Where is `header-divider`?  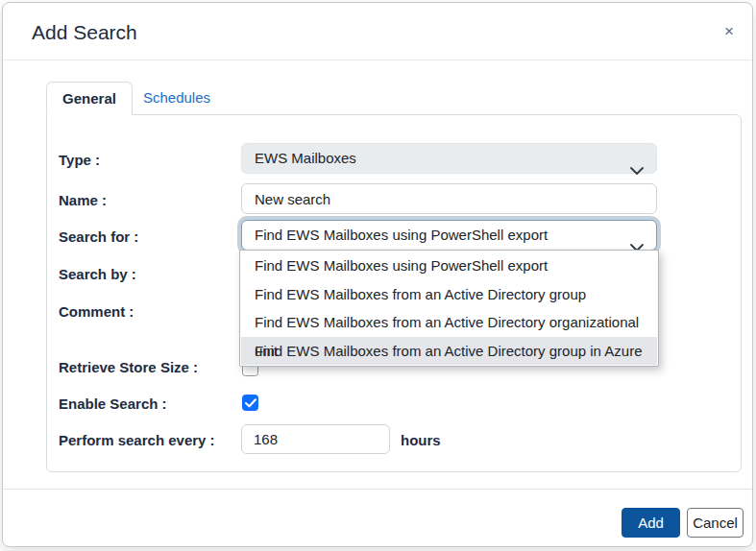 header-divider is located at coordinates (378, 60).